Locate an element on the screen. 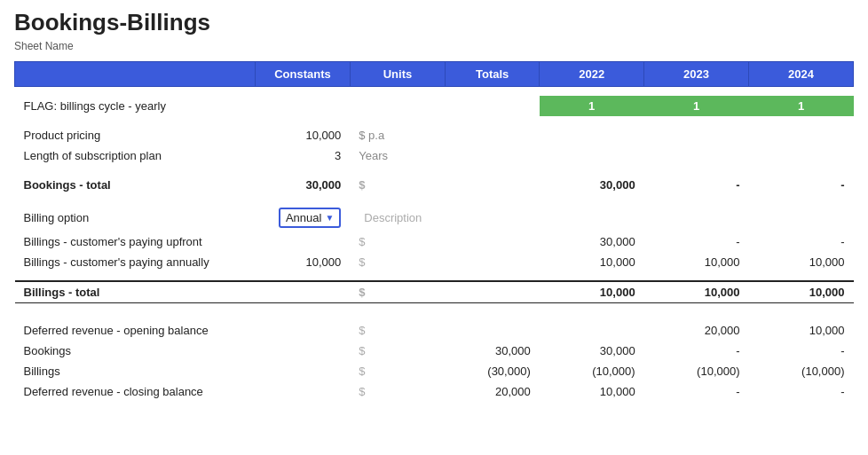  billings-deferred-2022: (10,000) is located at coordinates (592, 371).